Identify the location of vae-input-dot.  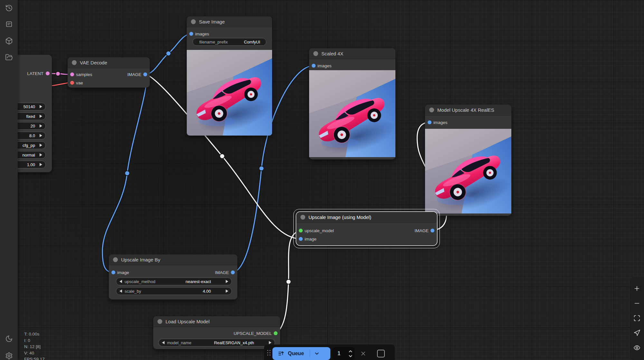
(72, 83).